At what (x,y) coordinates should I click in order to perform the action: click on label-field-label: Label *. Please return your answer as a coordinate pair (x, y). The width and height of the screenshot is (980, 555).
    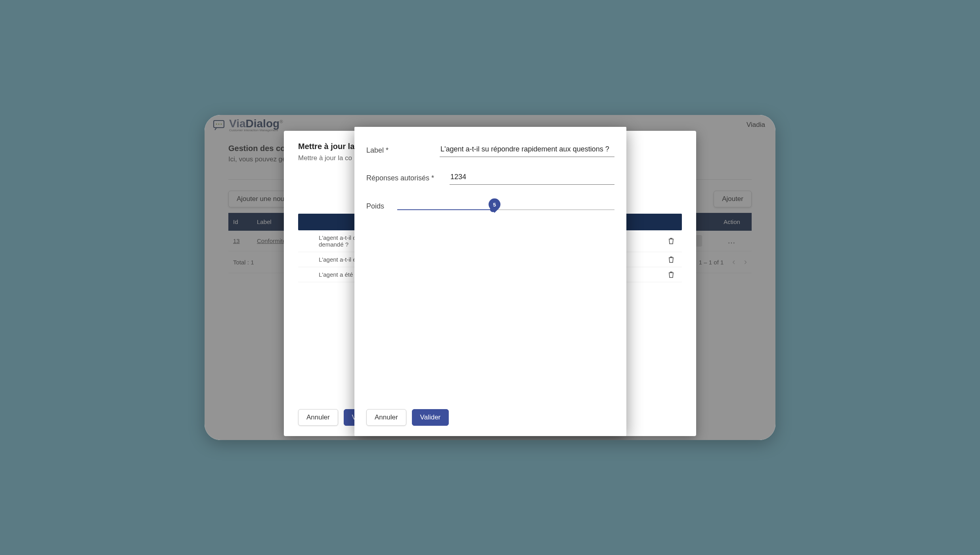
    Looking at the image, I should click on (399, 151).